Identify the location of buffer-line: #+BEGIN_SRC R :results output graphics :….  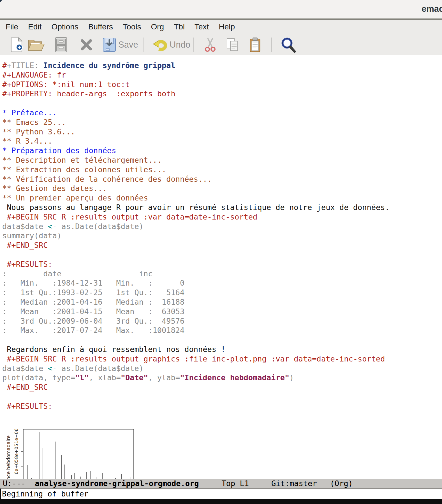
(196, 359).